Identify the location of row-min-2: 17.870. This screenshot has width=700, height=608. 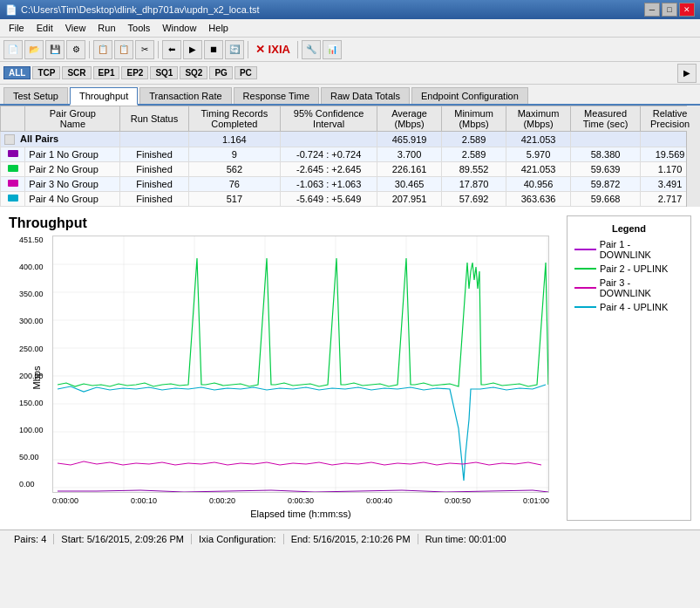
(474, 185).